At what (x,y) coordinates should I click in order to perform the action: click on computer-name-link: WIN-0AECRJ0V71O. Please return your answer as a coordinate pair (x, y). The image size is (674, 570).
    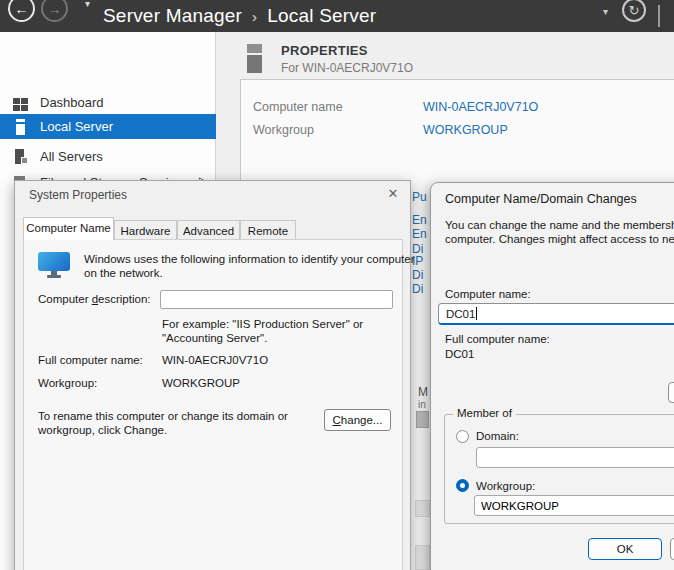
    Looking at the image, I should click on (480, 107).